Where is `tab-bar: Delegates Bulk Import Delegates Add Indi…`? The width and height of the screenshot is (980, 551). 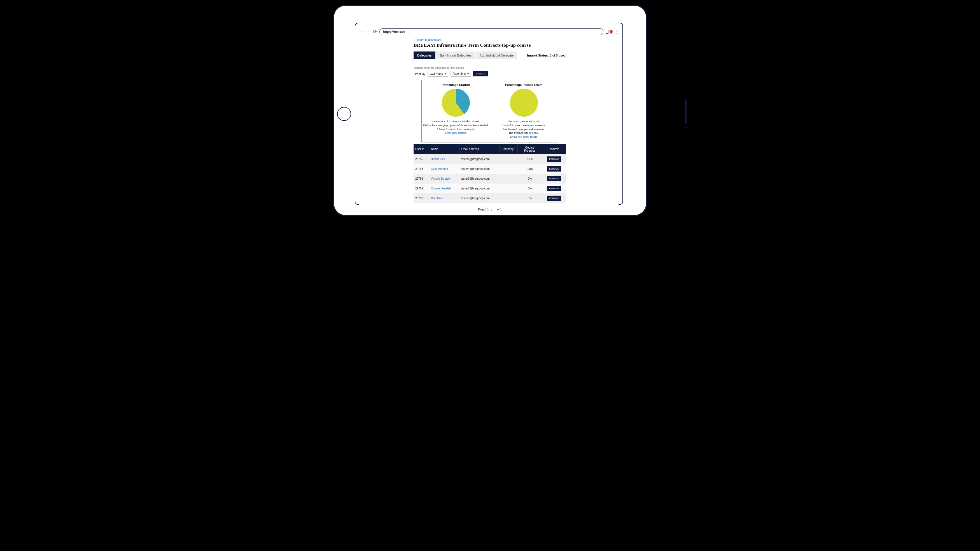 tab-bar: Delegates Bulk Import Delegates Add Indi… is located at coordinates (490, 56).